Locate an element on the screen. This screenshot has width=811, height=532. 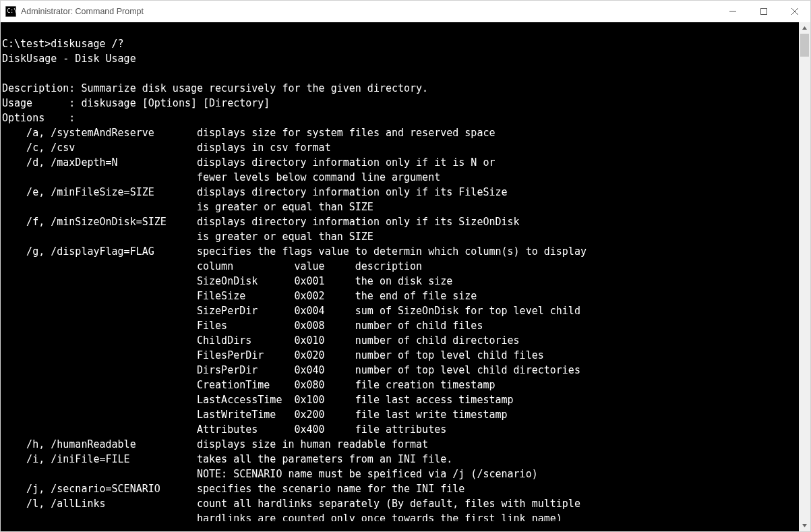
vertical-scrollbar is located at coordinates (805, 276).